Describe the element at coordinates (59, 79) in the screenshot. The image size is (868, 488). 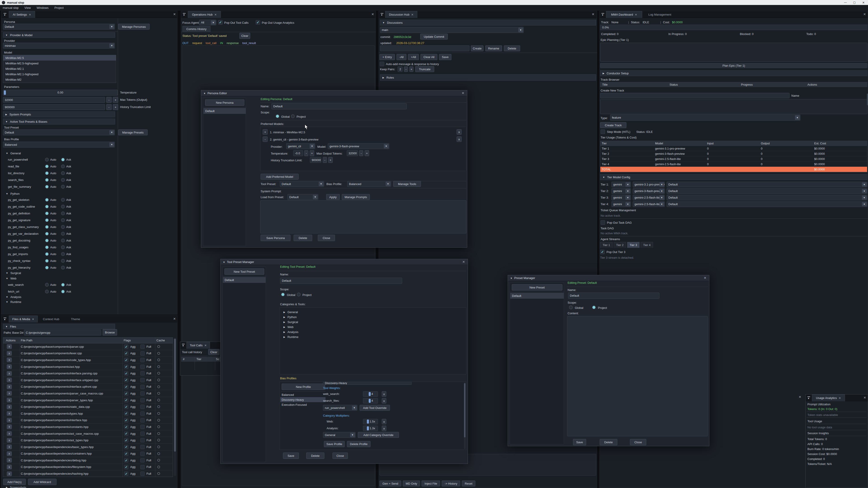
I see `model-list-item: MiniMax-M2` at that location.